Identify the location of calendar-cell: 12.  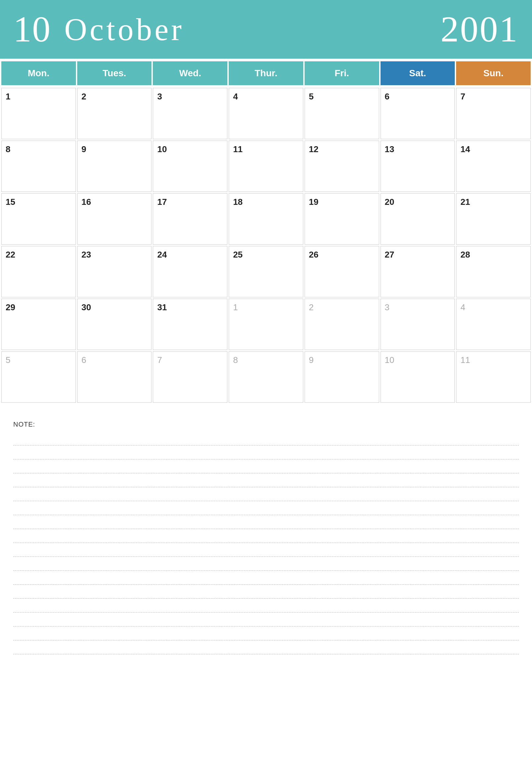
(342, 166).